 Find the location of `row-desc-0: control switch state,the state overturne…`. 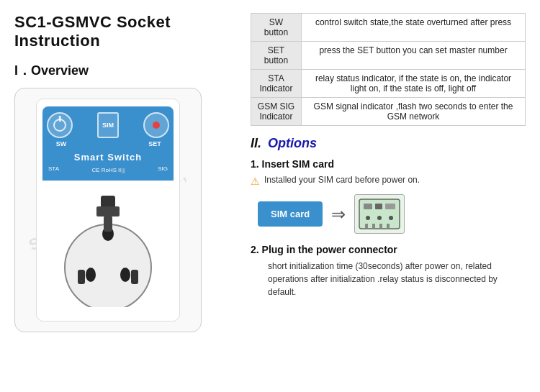

row-desc-0: control switch state,the state overturne… is located at coordinates (413, 27).